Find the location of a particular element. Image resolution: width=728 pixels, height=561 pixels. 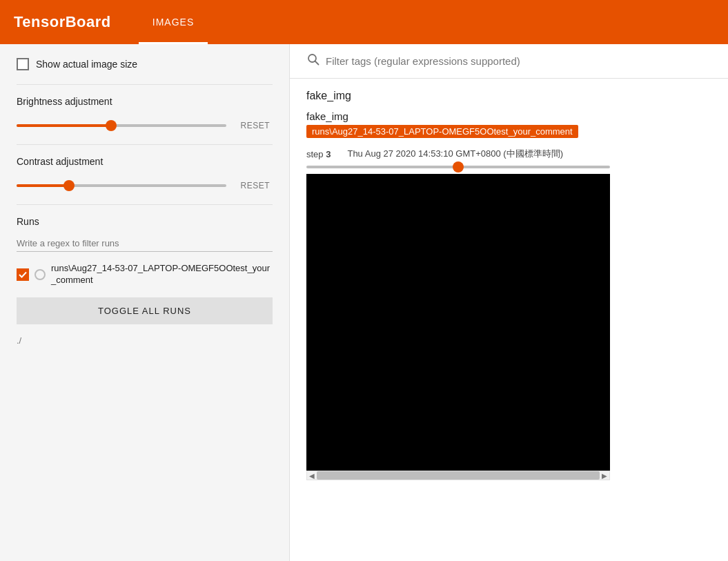

contrast-reset-button: RESET is located at coordinates (255, 186).